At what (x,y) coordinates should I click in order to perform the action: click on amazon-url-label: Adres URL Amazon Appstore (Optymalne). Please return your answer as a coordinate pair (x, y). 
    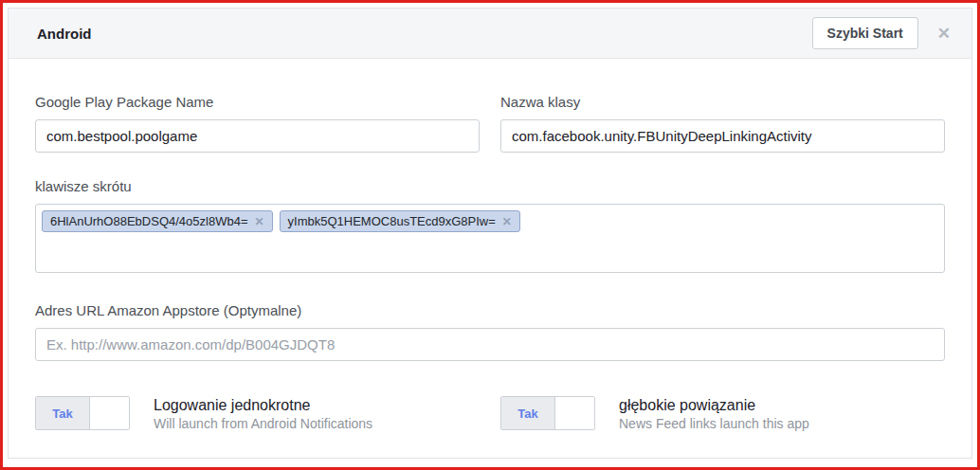
    Looking at the image, I should click on (490, 311).